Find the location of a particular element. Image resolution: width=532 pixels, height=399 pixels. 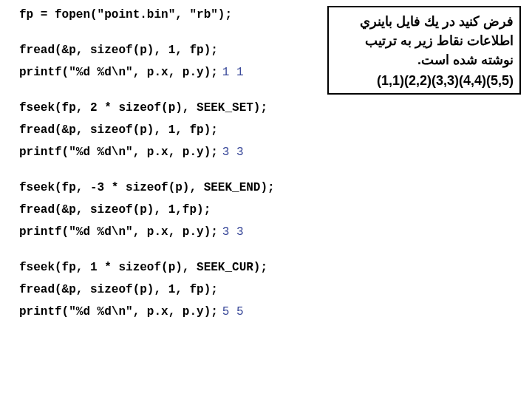

code-text: fseek(fp, 2 * sizeof(p), SEEK_SET); is located at coordinates (143, 108).